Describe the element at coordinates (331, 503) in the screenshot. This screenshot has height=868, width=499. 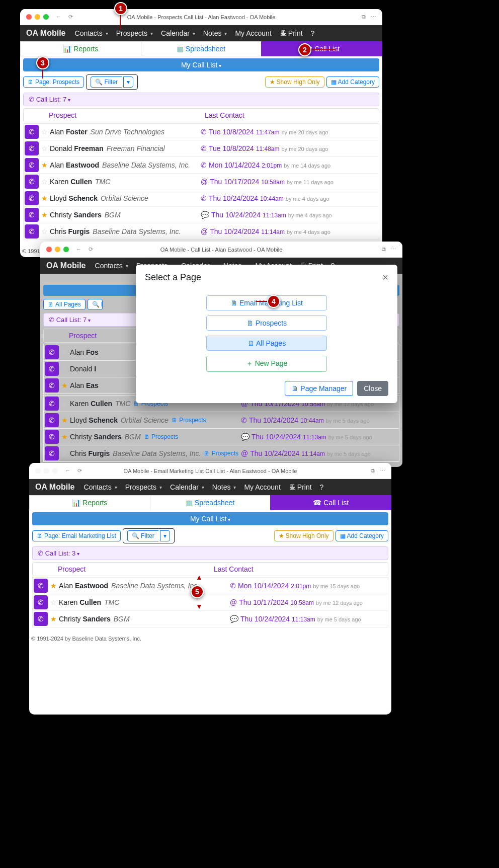
I see `tab-calllist: ☎ Call List` at that location.